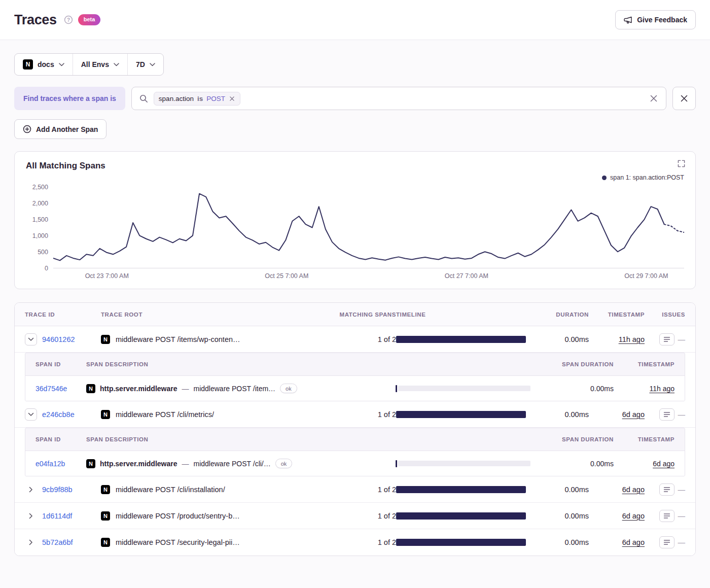 This screenshot has width=710, height=588. I want to click on beta-badge: beta, so click(89, 19).